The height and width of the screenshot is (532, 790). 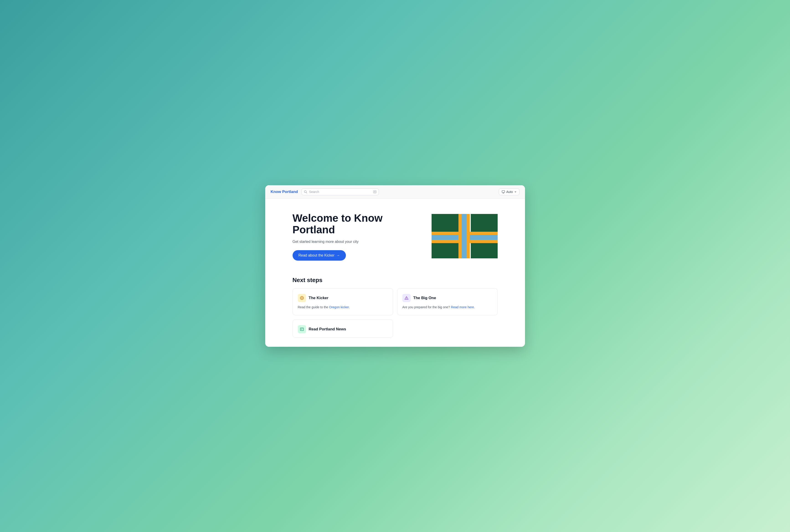 I want to click on card-kicker-desc: Read the guide to the Oregon kicker., so click(x=343, y=307).